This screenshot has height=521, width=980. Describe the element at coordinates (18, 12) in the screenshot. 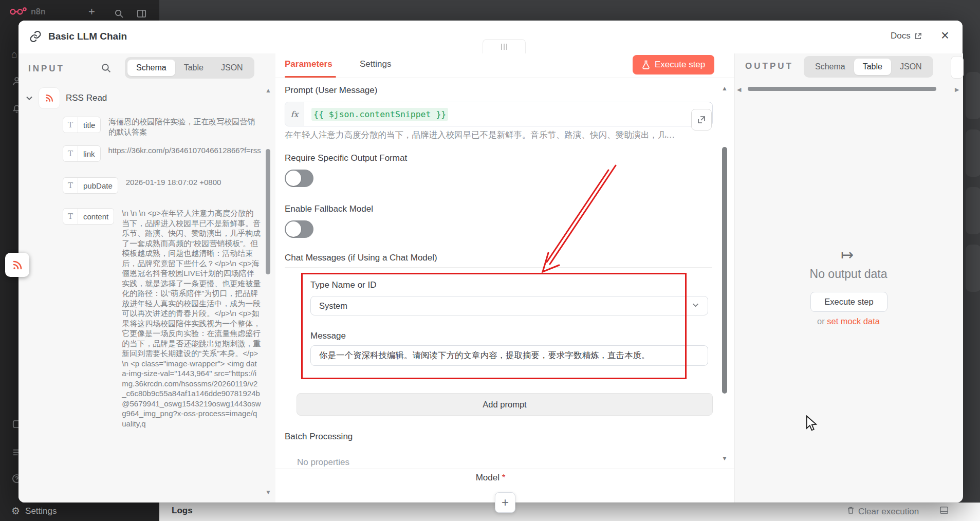

I see `n8n-logo-icon` at that location.